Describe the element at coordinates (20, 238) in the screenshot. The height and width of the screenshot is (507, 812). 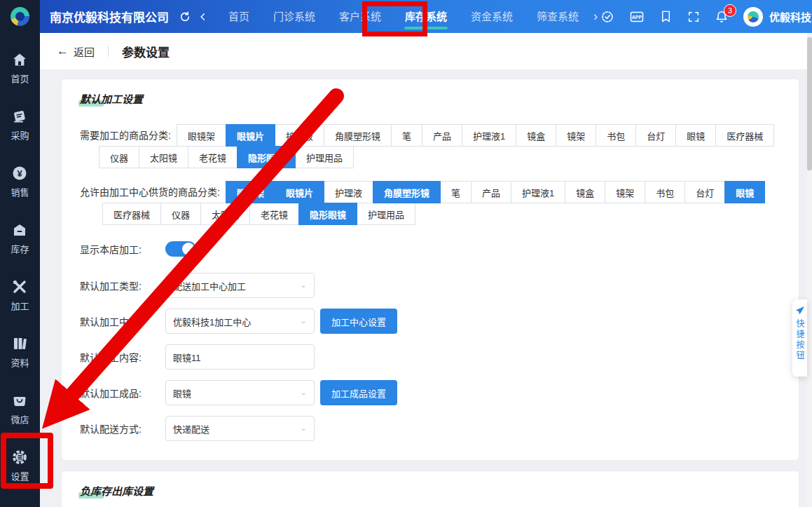
I see `sidebar-item-inventory: 库存` at that location.